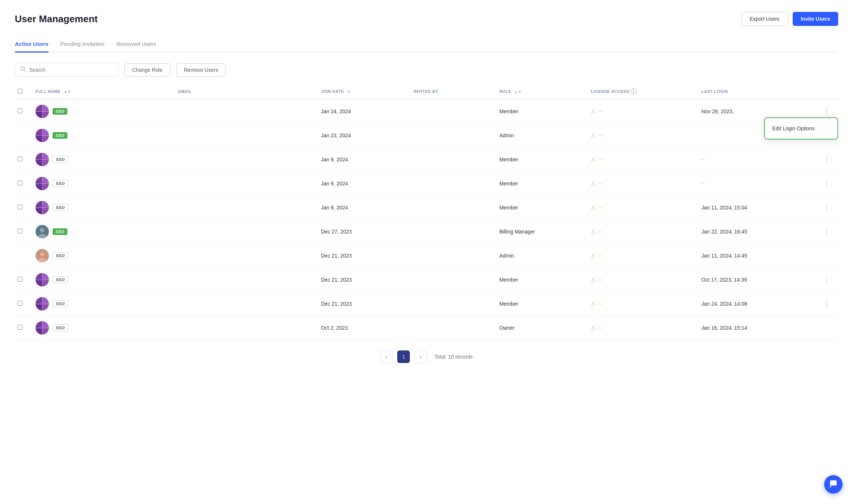  What do you see at coordinates (767, 304) in the screenshot?
I see `row-lastlogin-cell: Jan 24, 2024, 14:08 ⋮` at bounding box center [767, 304].